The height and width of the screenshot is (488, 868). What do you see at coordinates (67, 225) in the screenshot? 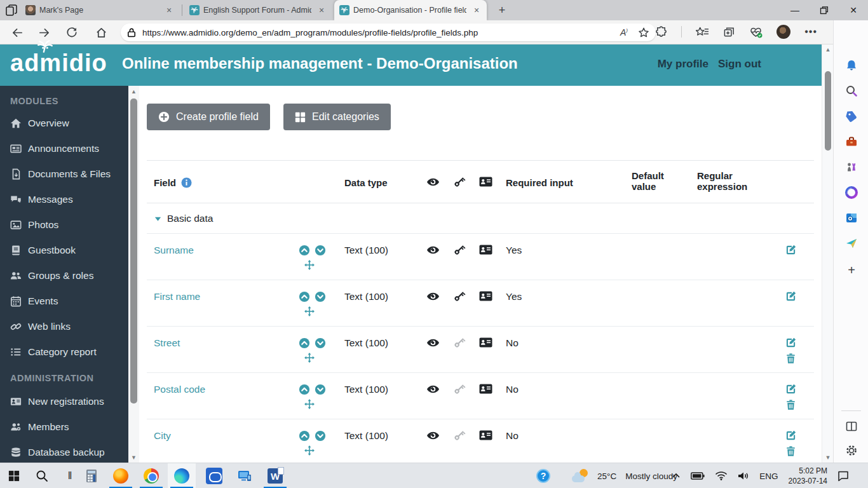
I see `sidebar-item-photos: Photos` at bounding box center [67, 225].